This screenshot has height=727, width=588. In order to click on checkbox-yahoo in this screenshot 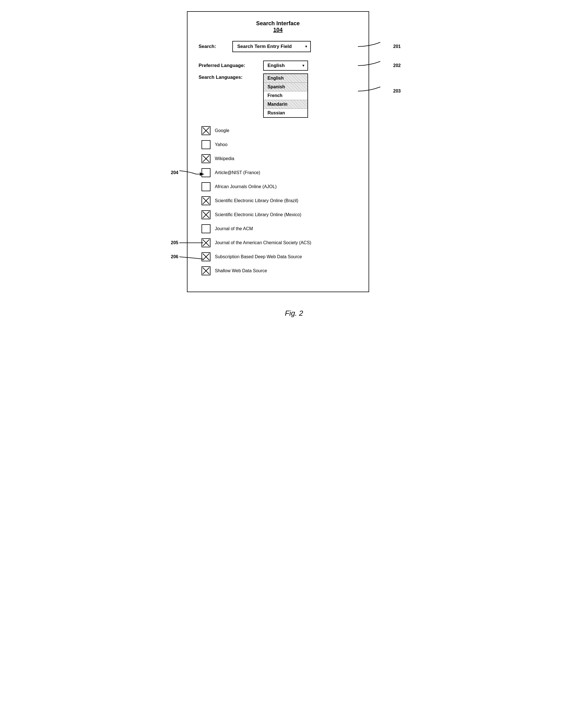, I will do `click(206, 145)`.